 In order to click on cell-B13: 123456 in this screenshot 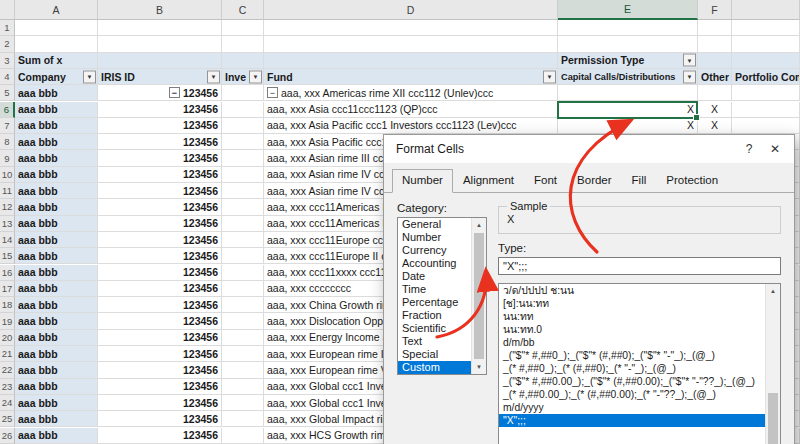, I will do `click(160, 224)`.